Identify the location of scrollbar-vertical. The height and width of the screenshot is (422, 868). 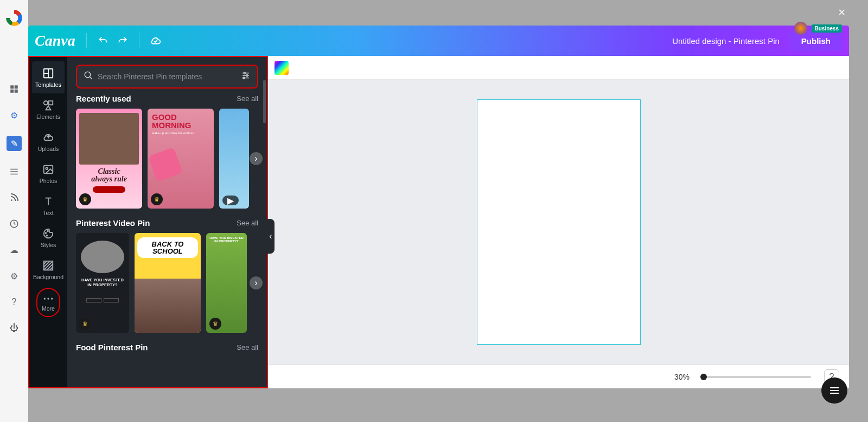
(845, 218).